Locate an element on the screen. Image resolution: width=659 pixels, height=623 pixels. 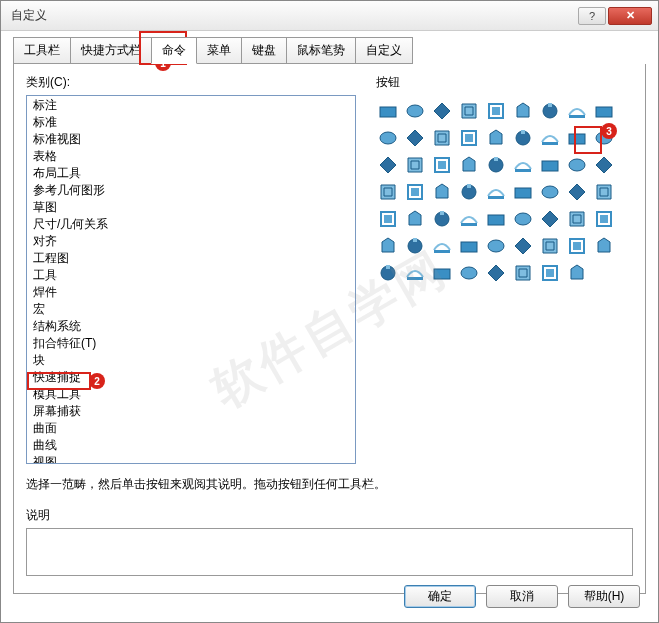
arc-icon is located at coordinates (550, 165).